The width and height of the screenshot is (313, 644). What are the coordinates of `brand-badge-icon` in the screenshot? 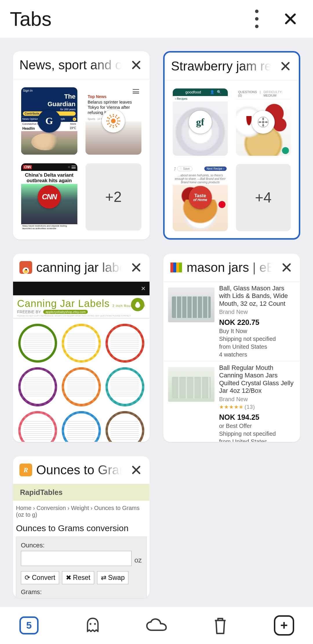 It's located at (138, 305).